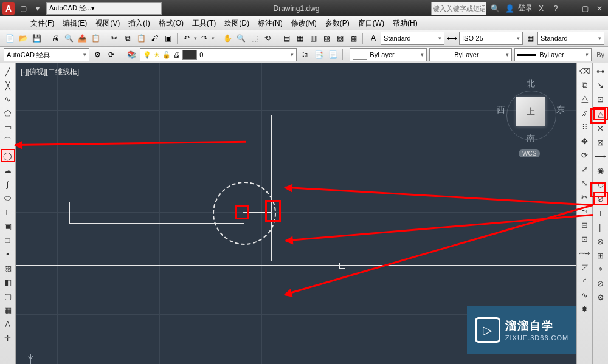  I want to click on insert-icon: ▣, so click(8, 226).